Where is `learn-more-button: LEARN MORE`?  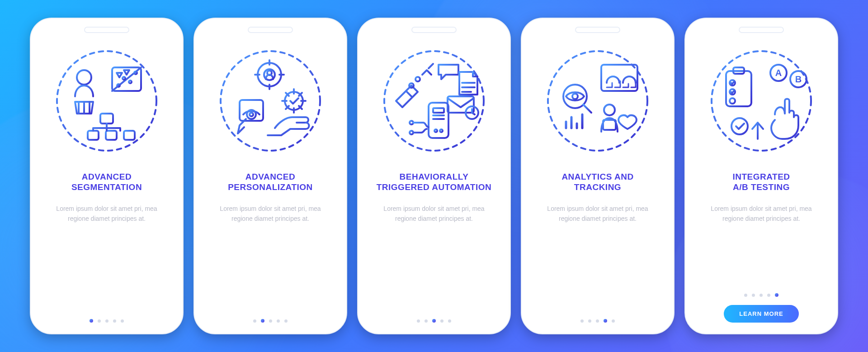 learn-more-button: LEARN MORE is located at coordinates (761, 314).